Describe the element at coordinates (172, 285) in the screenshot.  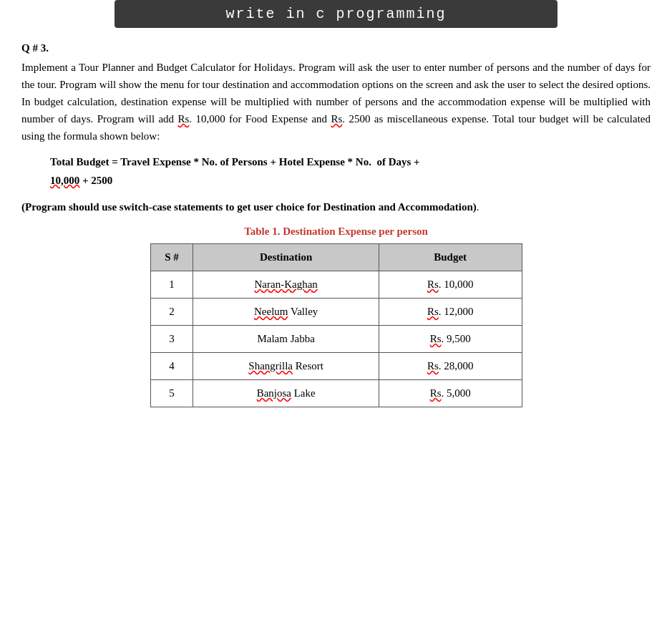
I see `sno-1: 1` at that location.